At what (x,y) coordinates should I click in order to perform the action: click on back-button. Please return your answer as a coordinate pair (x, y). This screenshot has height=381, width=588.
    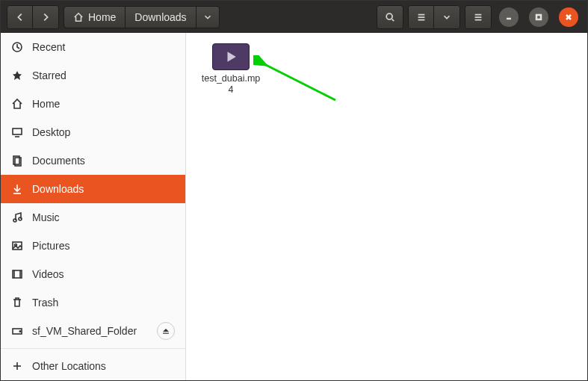
    Looking at the image, I should click on (20, 17).